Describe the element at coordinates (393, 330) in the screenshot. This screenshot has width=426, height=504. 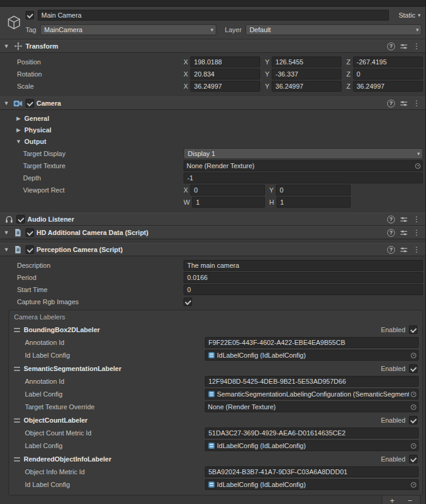
I see `enabled-label: Enabled` at that location.